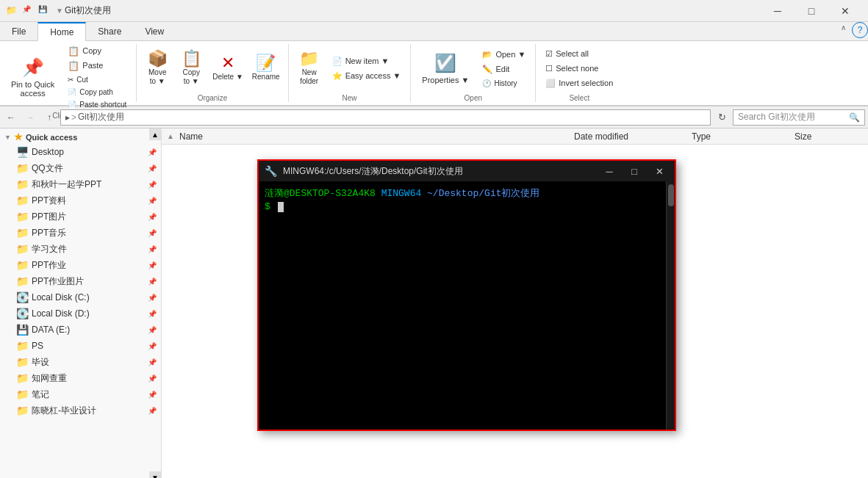 The image size is (868, 478). Describe the element at coordinates (309, 68) in the screenshot. I see `new-folder-button: 📁 Newfolder` at that location.